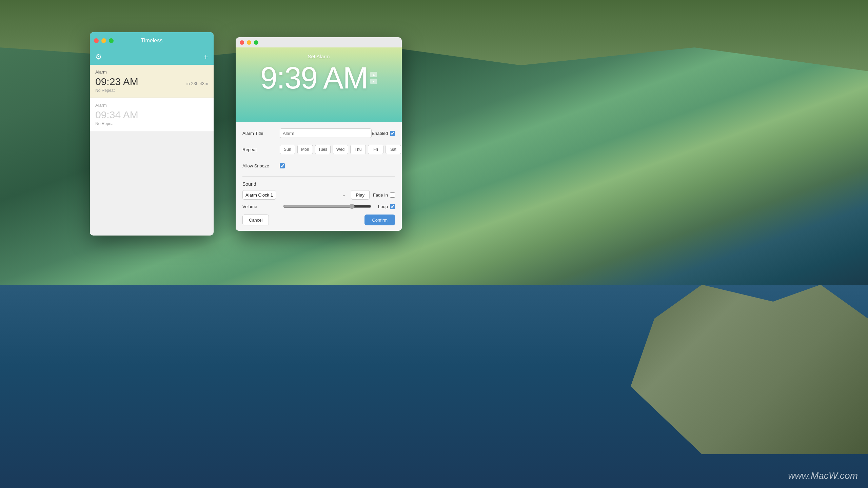  Describe the element at coordinates (295, 195) in the screenshot. I see `sound-select-wrapper: Alarm Clock 1` at that location.